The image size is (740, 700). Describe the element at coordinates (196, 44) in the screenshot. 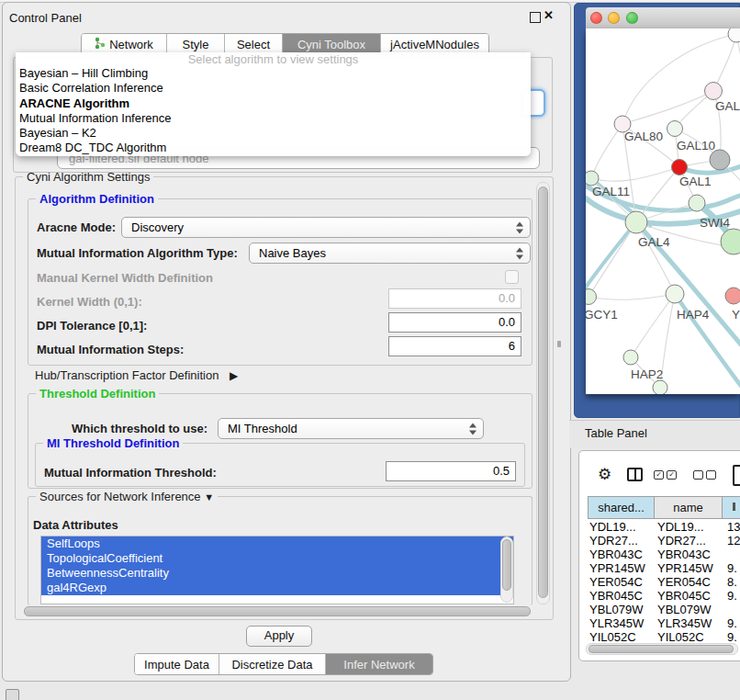

I see `tab-label: Style` at that location.